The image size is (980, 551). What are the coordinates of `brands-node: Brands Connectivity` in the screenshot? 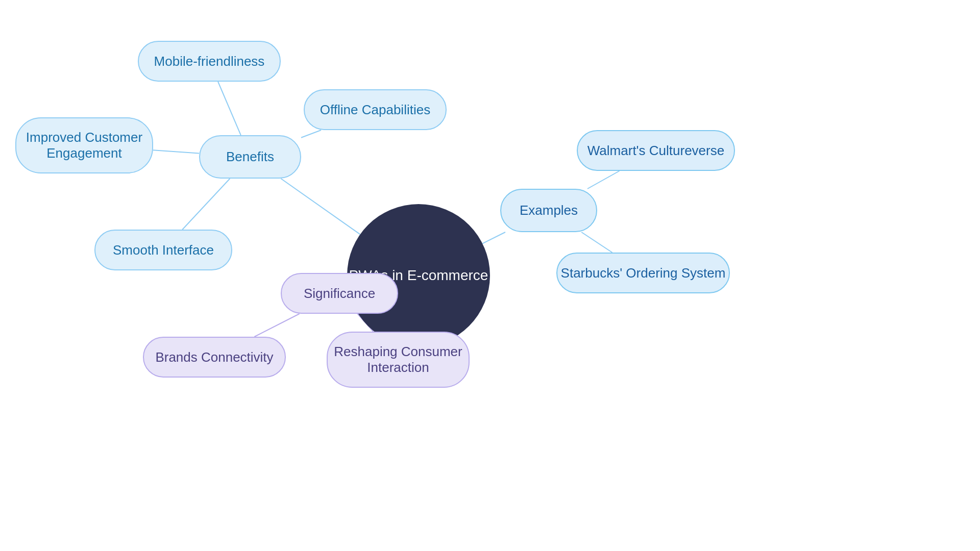 It's located at (214, 357).